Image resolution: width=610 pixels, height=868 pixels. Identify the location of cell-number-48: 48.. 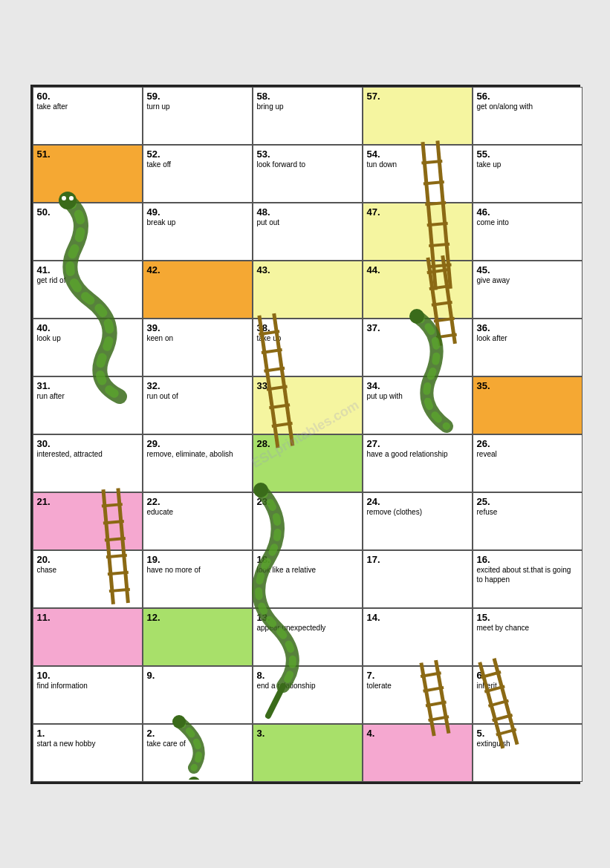
(308, 212).